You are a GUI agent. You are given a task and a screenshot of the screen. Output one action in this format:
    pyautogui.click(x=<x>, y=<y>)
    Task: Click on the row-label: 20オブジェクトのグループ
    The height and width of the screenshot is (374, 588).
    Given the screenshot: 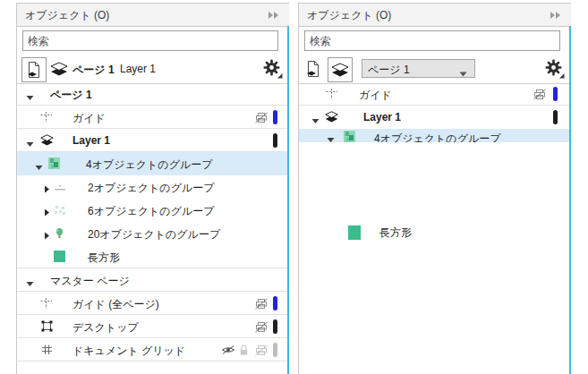 What is the action you would take?
    pyautogui.click(x=154, y=234)
    